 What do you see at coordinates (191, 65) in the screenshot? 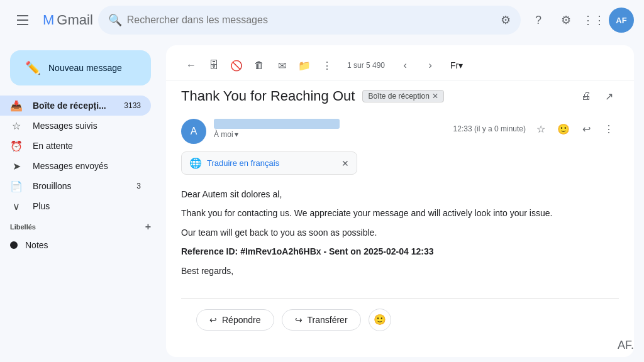
I see `back-button: ←` at bounding box center [191, 65].